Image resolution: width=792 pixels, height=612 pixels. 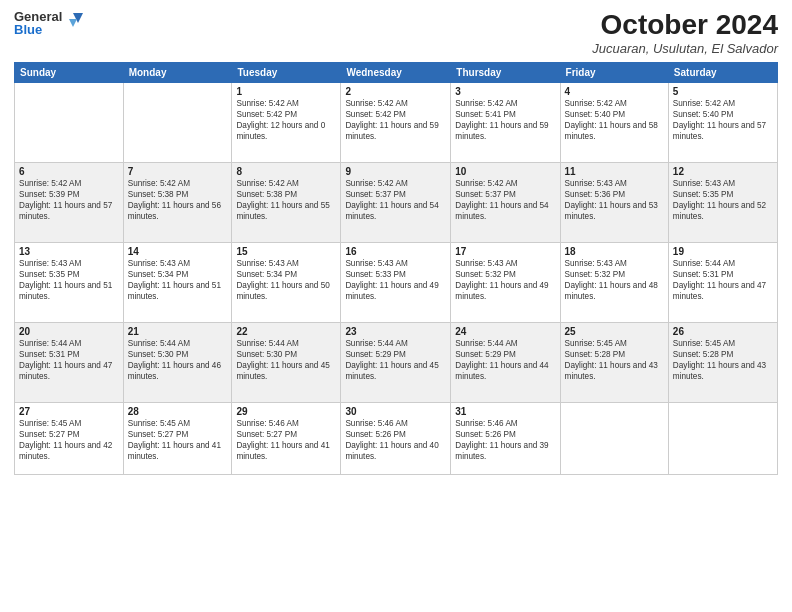 I want to click on sunset-text: Sunset: 5:31 PM, so click(x=723, y=274).